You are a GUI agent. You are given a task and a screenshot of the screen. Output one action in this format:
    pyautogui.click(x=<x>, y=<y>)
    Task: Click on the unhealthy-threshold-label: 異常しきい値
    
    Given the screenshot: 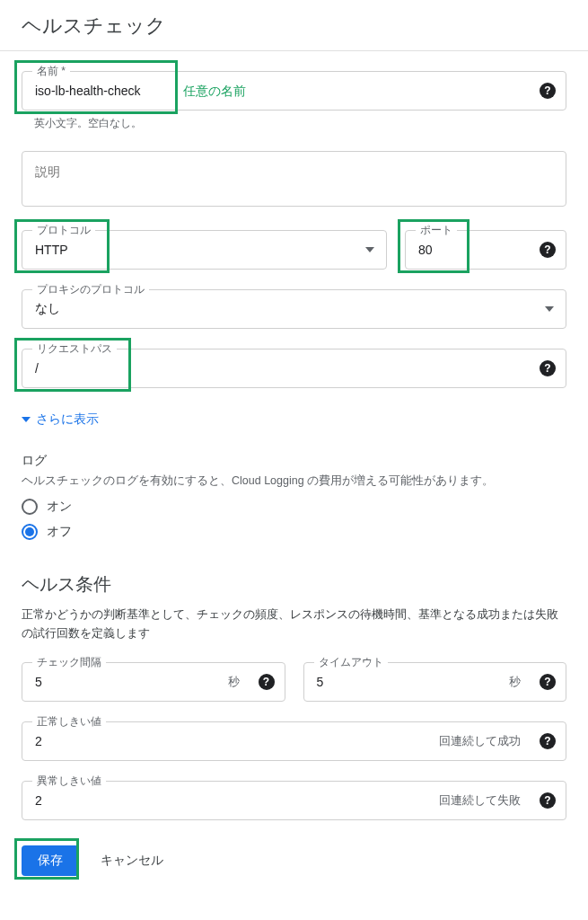 What is the action you would take?
    pyautogui.click(x=69, y=782)
    